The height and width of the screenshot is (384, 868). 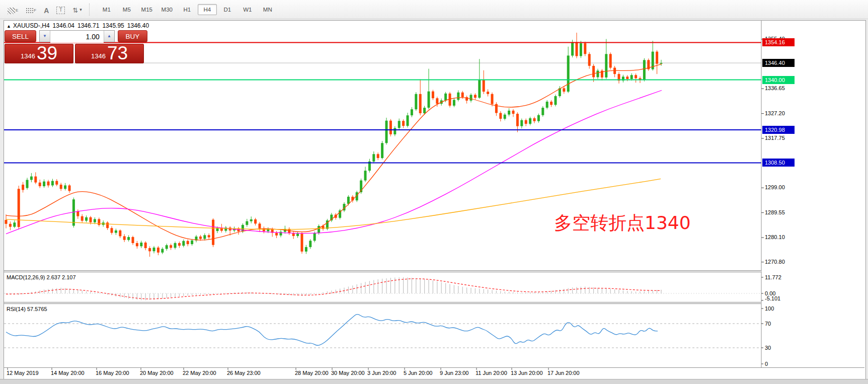 I want to click on collapse-arrow-icon: ▲, so click(x=9, y=26).